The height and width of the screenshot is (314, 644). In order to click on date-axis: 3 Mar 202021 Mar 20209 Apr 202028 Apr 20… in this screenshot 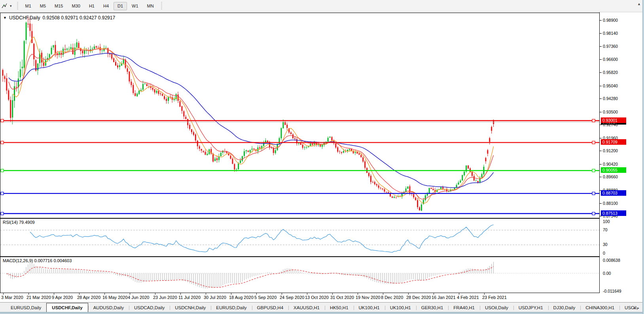, I will do `click(321, 297)`.